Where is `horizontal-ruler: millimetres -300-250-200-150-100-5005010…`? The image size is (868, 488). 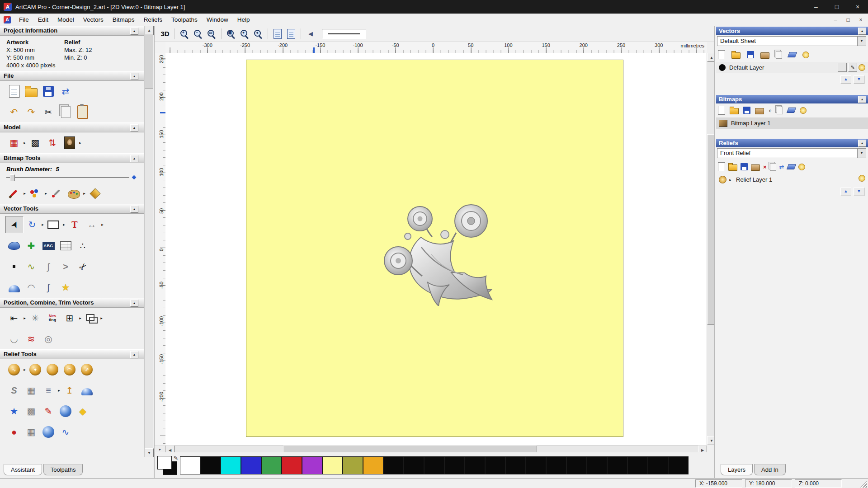
horizontal-ruler: millimetres -300-250-200-150-100-5005010… is located at coordinates (436, 48).